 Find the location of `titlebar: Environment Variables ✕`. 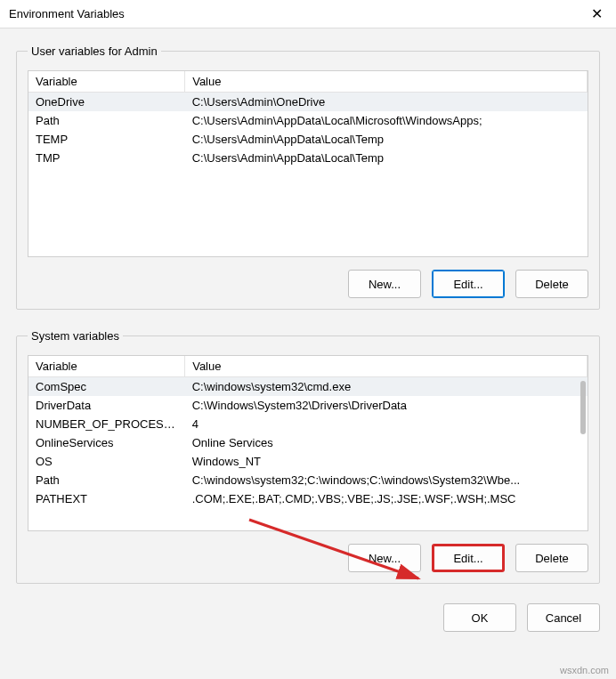

titlebar: Environment Variables ✕ is located at coordinates (308, 14).